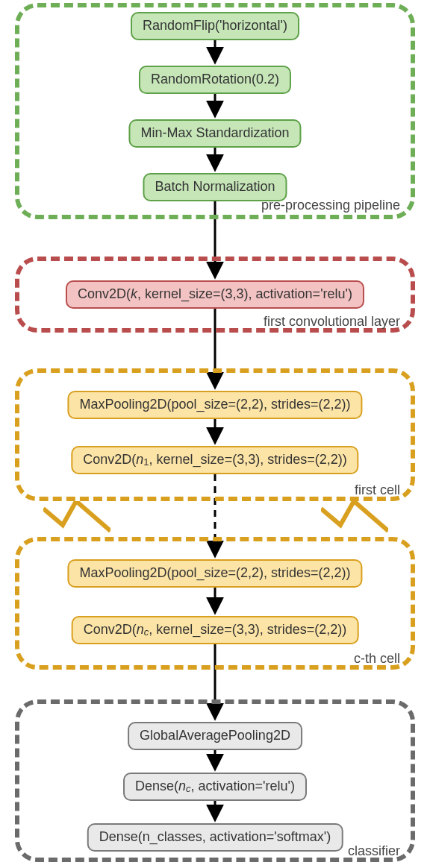  Describe the element at coordinates (215, 80) in the screenshot. I see `node-randomrotation: RandomRotation(0.2)` at that location.